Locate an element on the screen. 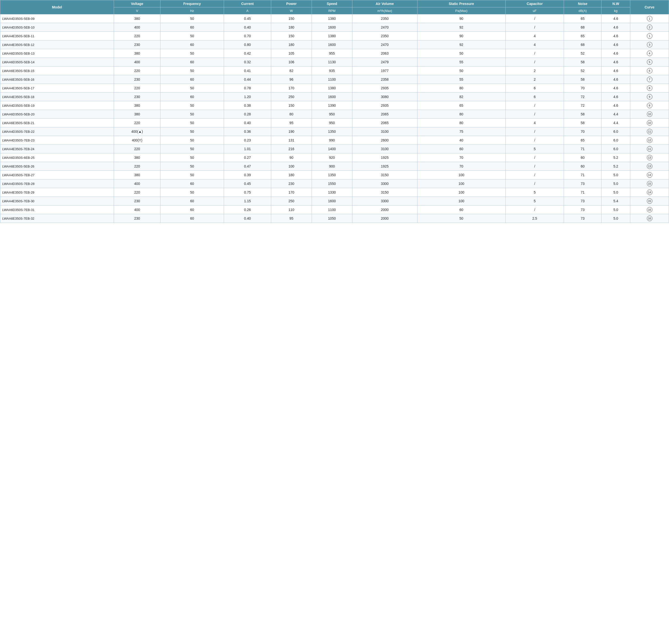  cell-curve: 13 is located at coordinates (650, 166).